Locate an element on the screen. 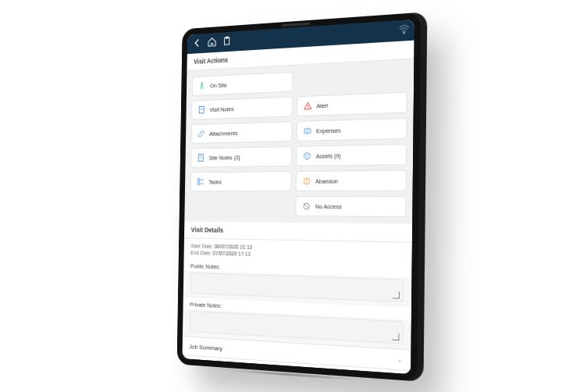  action-label: Visit Notes is located at coordinates (222, 109).